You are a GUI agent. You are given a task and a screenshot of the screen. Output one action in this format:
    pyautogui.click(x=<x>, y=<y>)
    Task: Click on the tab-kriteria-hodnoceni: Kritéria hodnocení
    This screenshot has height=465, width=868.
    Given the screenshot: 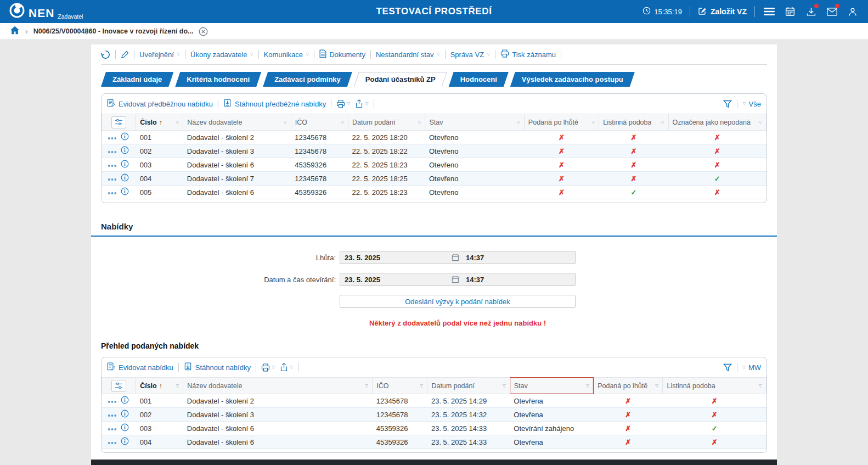 What is the action you would take?
    pyautogui.click(x=218, y=79)
    